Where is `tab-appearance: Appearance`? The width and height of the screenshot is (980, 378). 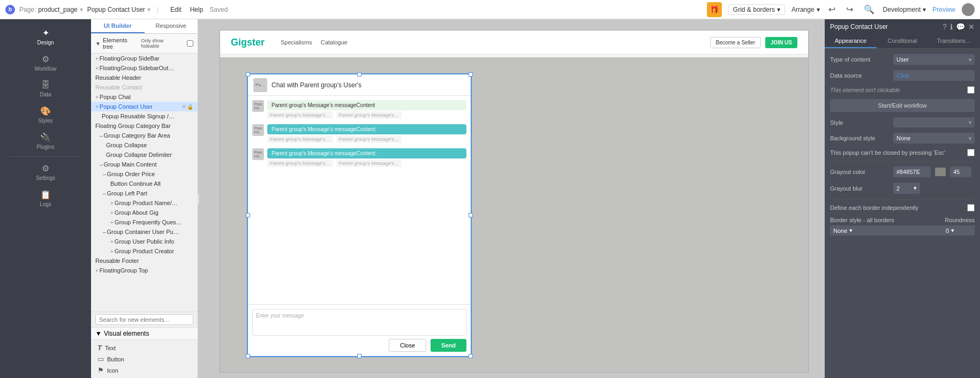 tab-appearance: Appearance is located at coordinates (850, 41).